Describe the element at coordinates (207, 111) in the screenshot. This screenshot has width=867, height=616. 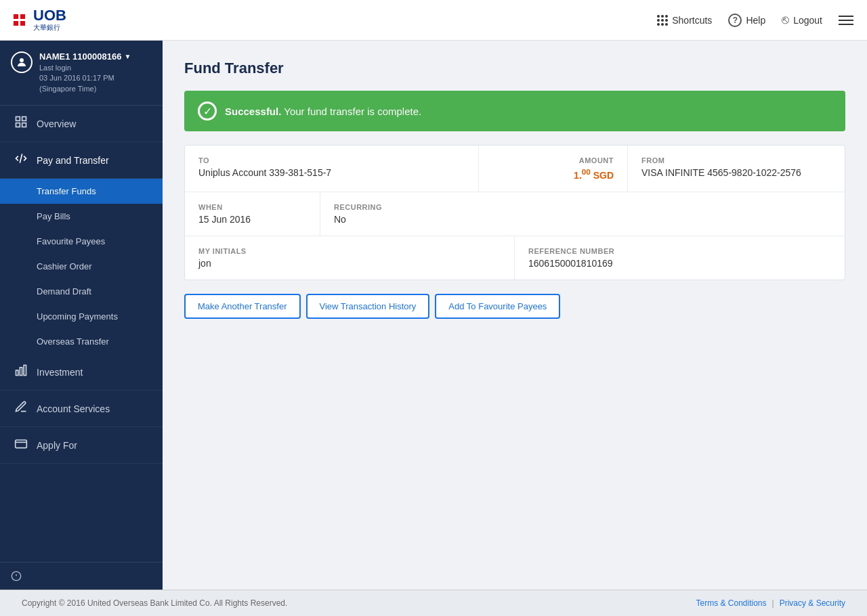
I see `success-check-icon: ✓` at that location.